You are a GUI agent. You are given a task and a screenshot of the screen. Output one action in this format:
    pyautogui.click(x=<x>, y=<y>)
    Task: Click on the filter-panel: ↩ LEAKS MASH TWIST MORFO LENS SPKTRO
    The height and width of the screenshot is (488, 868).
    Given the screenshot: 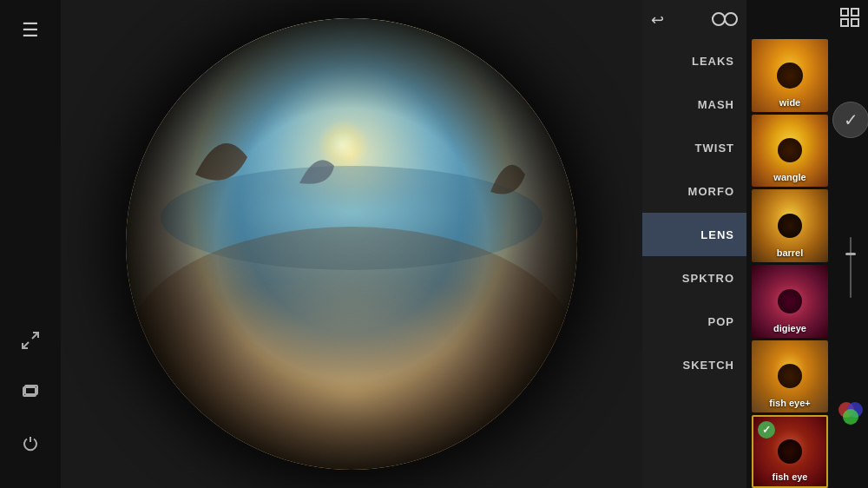 What is the action you would take?
    pyautogui.click(x=694, y=244)
    